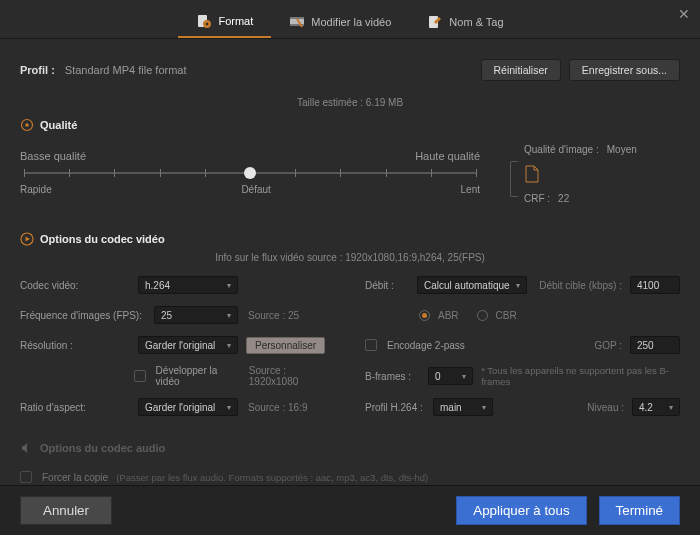 The image size is (700, 535). Describe the element at coordinates (272, 478) in the screenshot. I see `force-copy-hint: (Passer par les flux audio. Formats supp…` at that location.